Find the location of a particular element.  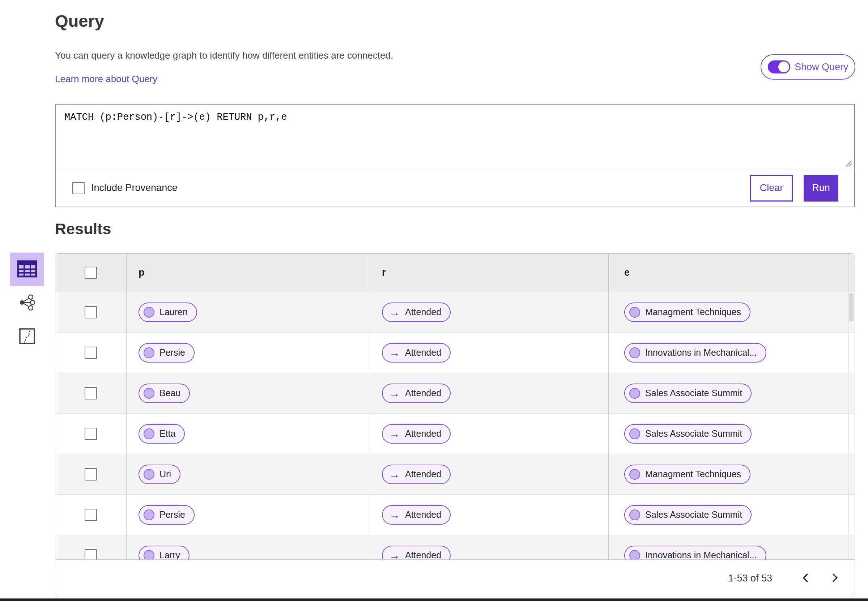

table-row: Larry → Attended Innovations in Mechanic… is located at coordinates (455, 548).